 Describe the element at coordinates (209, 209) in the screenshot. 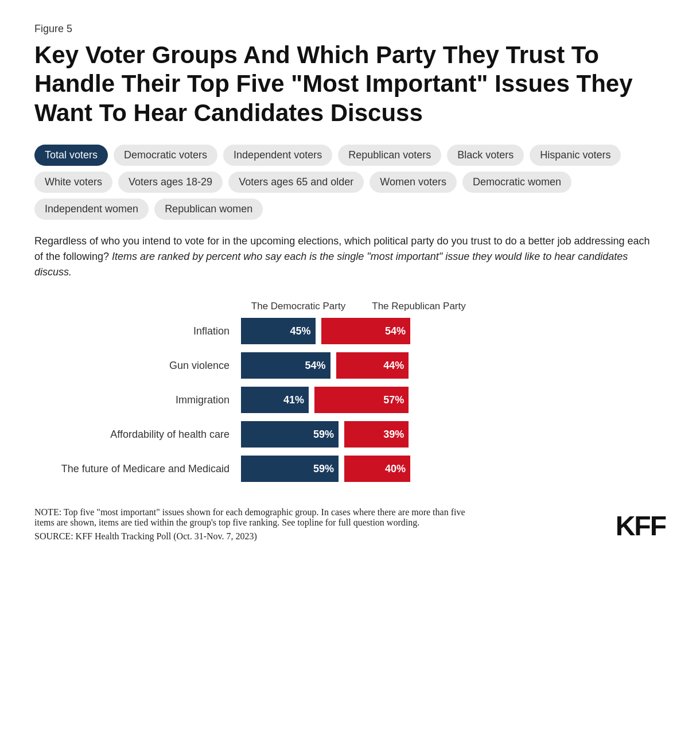

I see `filter-chip: Republican women` at that location.